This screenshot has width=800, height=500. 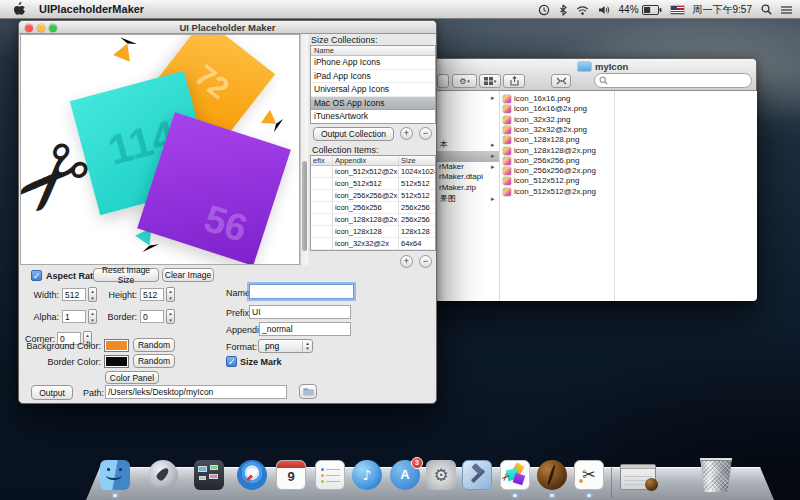 I want to click on aspect-ratio-checkbox: ✓, so click(x=36, y=276).